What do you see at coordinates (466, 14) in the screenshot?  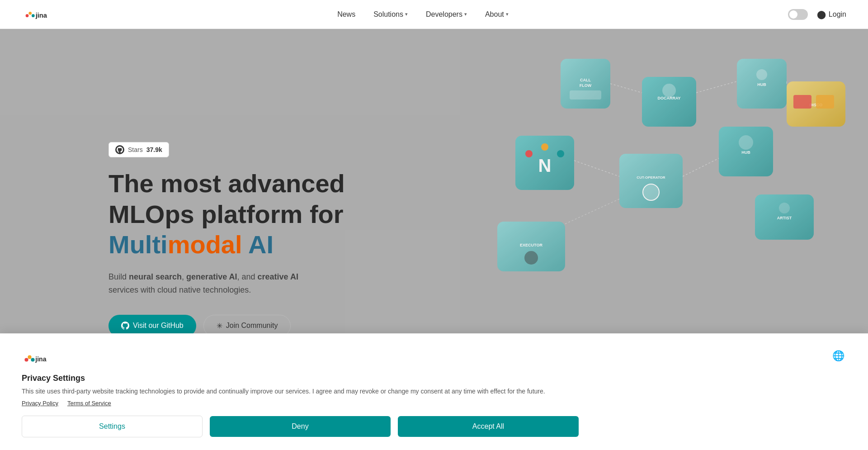 I see `developers-chevron-icon: ▾` at bounding box center [466, 14].